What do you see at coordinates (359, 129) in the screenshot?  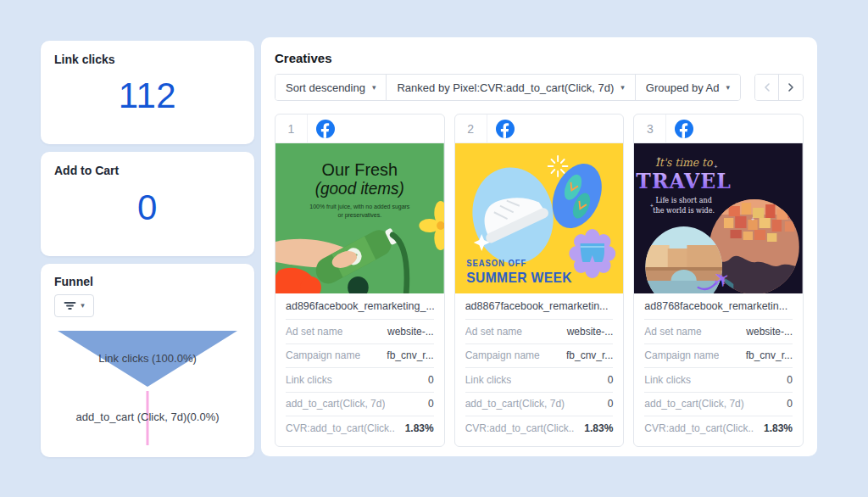 I see `creative-card-header: 1` at bounding box center [359, 129].